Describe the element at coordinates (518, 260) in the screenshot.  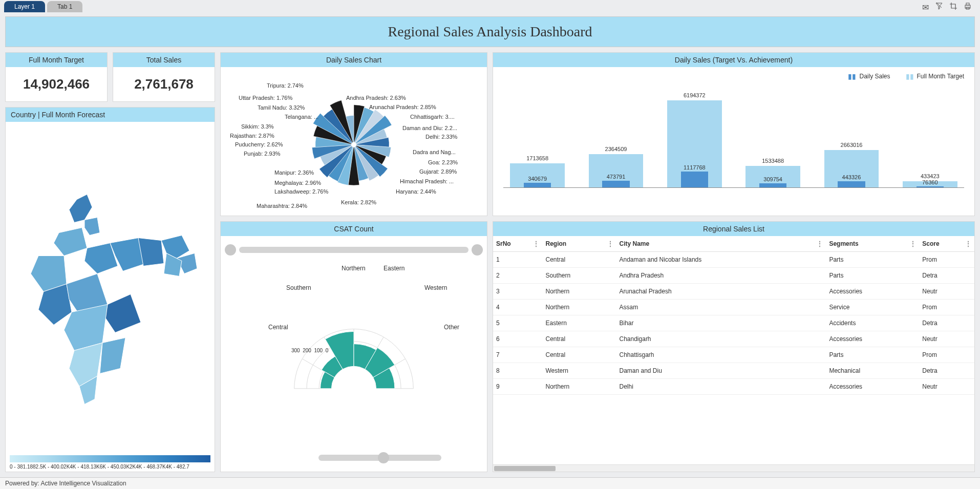
I see `table-cell: 1` at that location.